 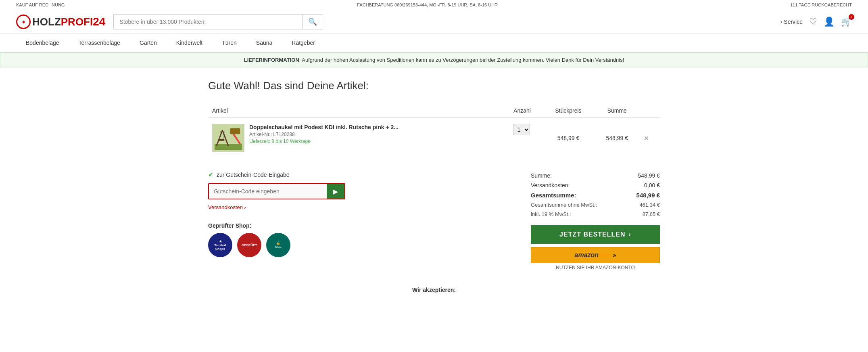 I want to click on badge-ssl: 🔒SSL, so click(x=278, y=245).